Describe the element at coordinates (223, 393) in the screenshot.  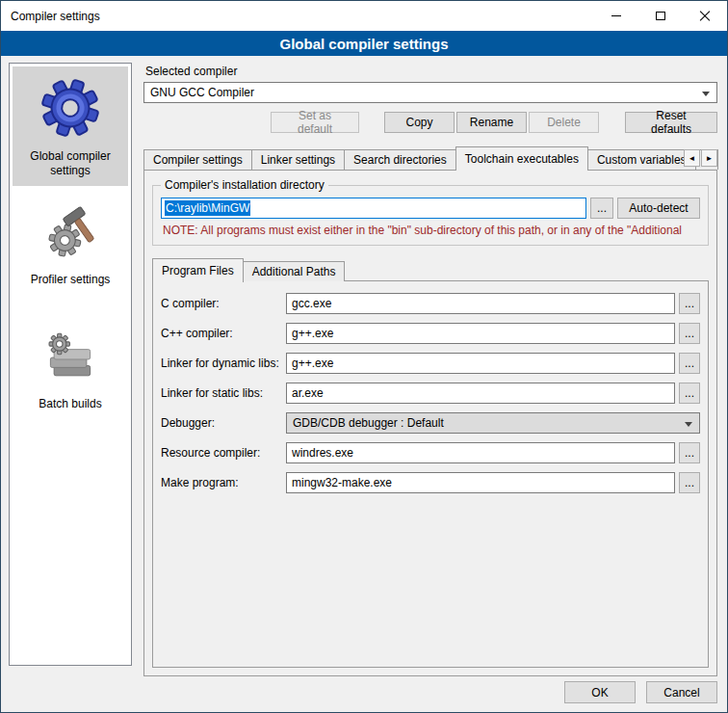
I see `field-label: Linker for static libs:` at that location.